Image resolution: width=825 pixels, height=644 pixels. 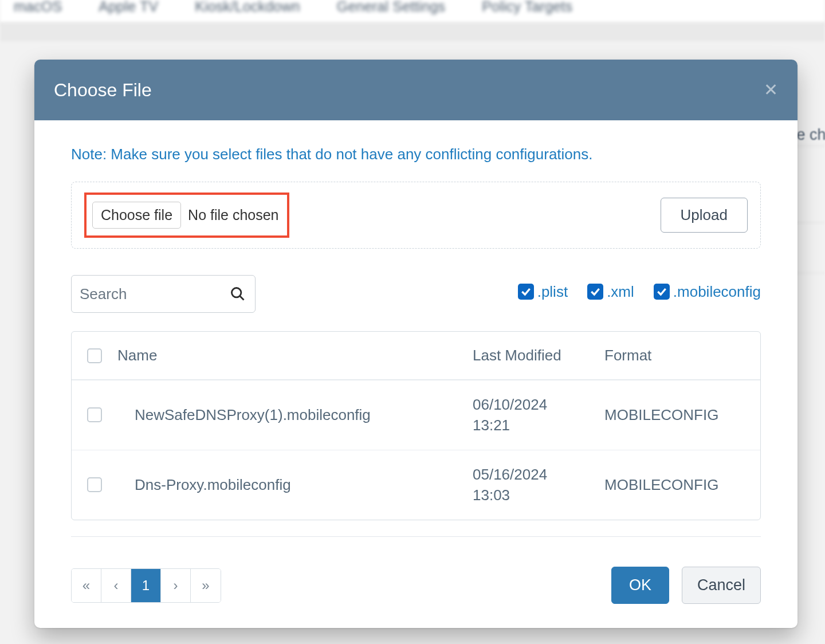 What do you see at coordinates (412, 32) in the screenshot?
I see `background-strip` at bounding box center [412, 32].